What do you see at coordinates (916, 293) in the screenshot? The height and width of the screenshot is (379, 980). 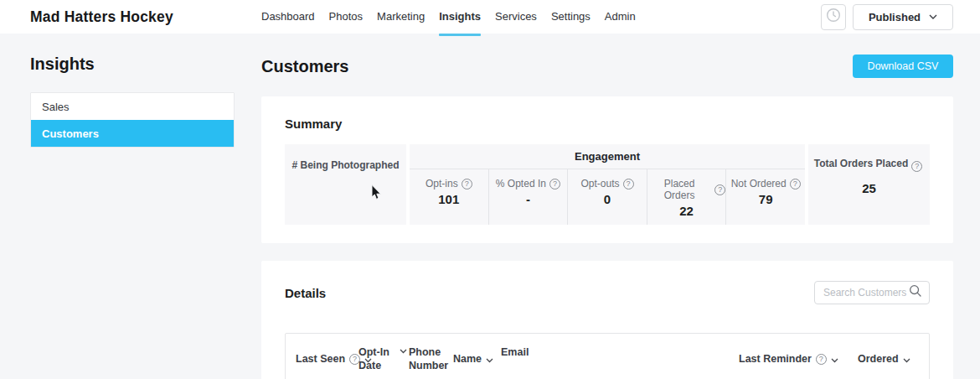 I see `search-icon` at bounding box center [916, 293].